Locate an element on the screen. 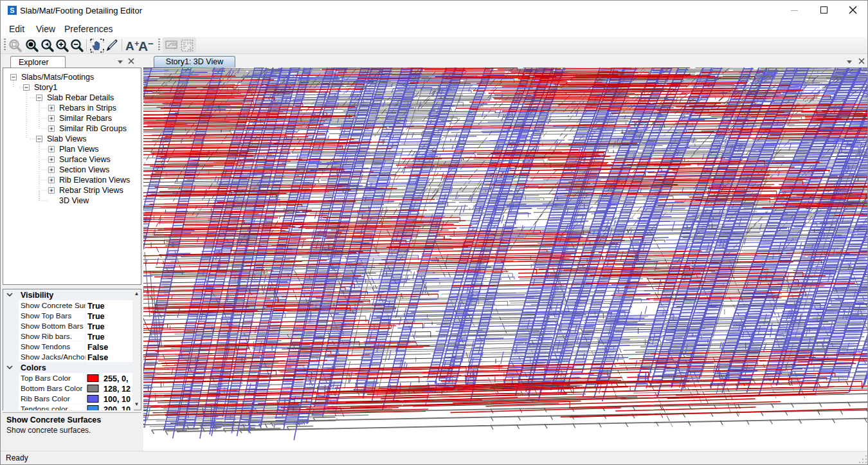 The width and height of the screenshot is (868, 465). svg-text: Rib Bars Color is located at coordinates (45, 399).